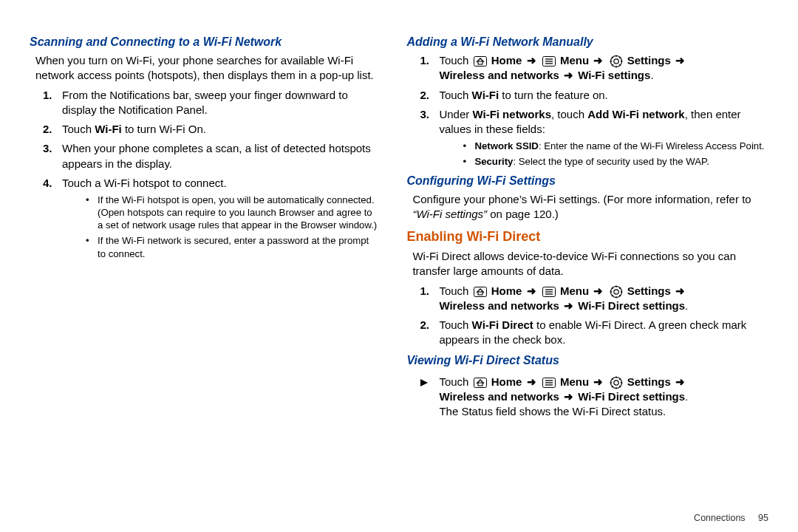 The image size is (798, 532). What do you see at coordinates (511, 114) in the screenshot?
I see `t-b: Wi-Fi networks` at bounding box center [511, 114].